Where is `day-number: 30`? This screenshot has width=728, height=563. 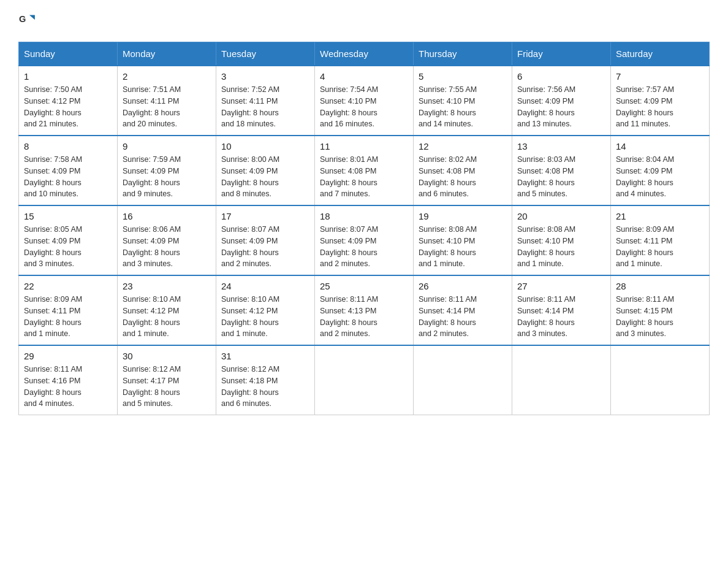 day-number: 30 is located at coordinates (167, 356).